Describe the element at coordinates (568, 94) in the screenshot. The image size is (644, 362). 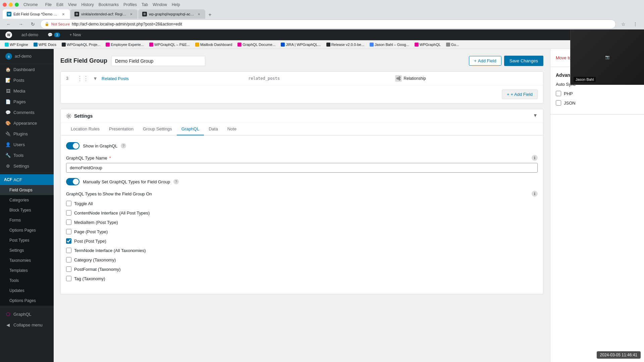
I see `auto-sync-php-label: PHP` at that location.